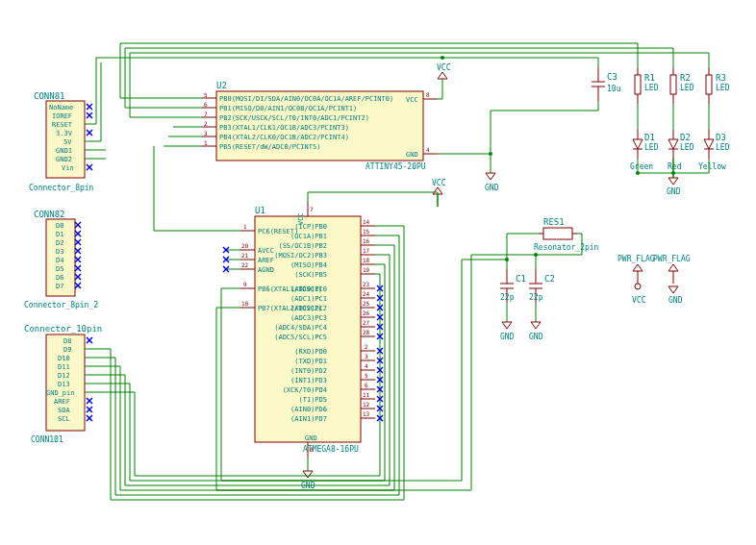 The width and height of the screenshot is (756, 545). Describe the element at coordinates (245, 304) in the screenshot. I see `svg-text: 10` at that location.